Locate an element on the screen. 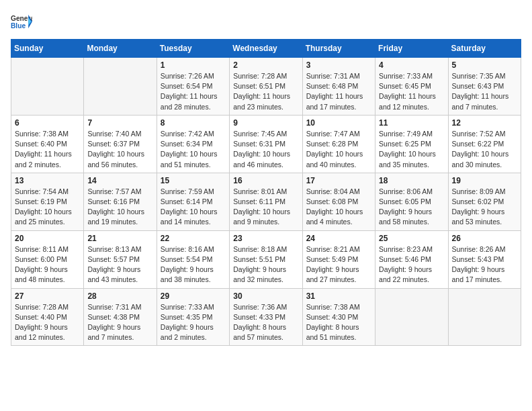 This screenshot has width=532, height=411. calendar-cell: 13Sunrise: 7:54 AMSunset: 6:19 PMDayligh… is located at coordinates (48, 201).